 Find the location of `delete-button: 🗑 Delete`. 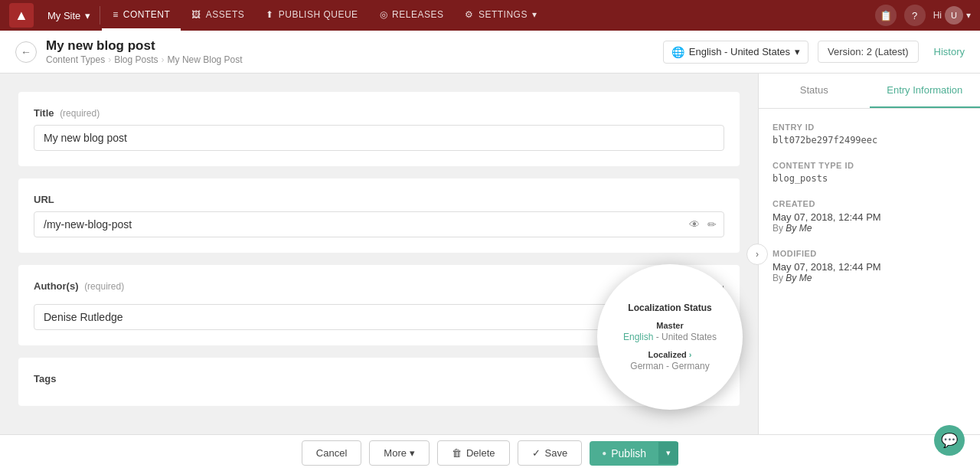

delete-button: 🗑 Delete is located at coordinates (473, 453).